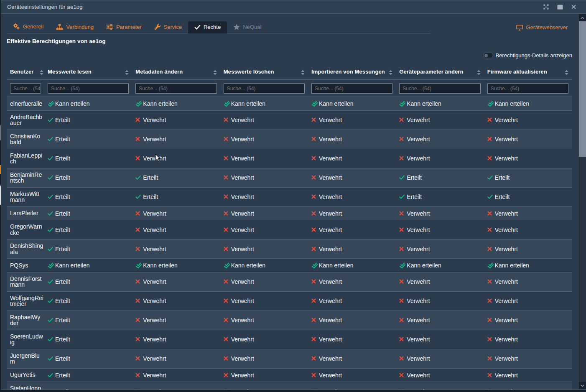 The height and width of the screenshot is (392, 586). I want to click on table-row: MarkusWittmannErteiltErteiltVerwehrtVerw…, so click(289, 197).